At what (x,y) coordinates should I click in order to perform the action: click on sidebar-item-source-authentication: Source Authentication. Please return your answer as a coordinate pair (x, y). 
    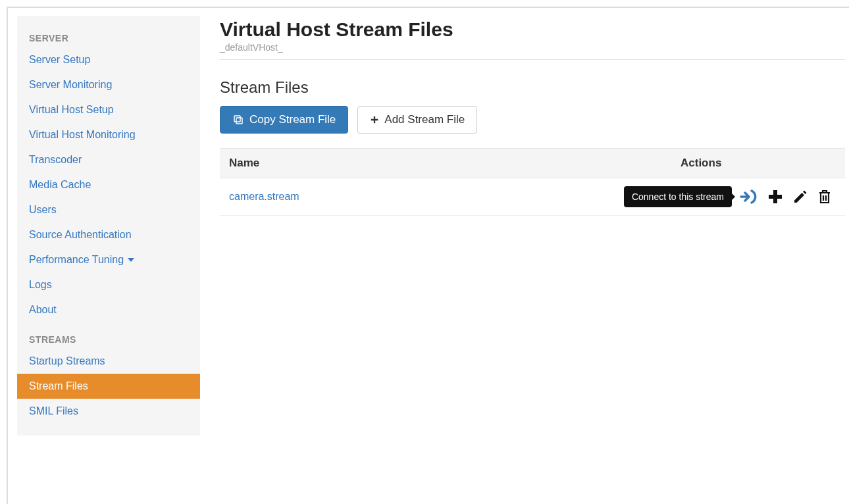
    Looking at the image, I should click on (109, 235).